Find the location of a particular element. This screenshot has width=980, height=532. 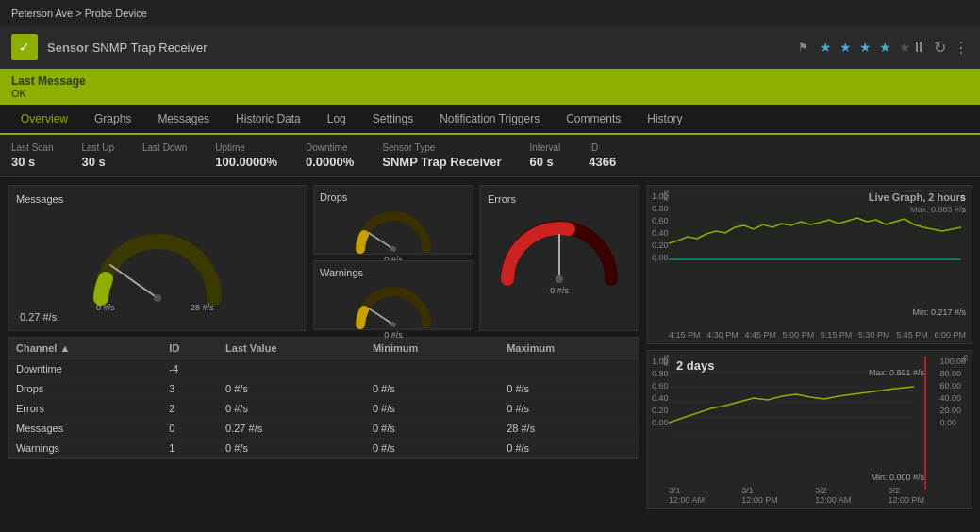

table-row: Errors 2 0 #/s 0 #/s 0 #/s is located at coordinates (324, 409).